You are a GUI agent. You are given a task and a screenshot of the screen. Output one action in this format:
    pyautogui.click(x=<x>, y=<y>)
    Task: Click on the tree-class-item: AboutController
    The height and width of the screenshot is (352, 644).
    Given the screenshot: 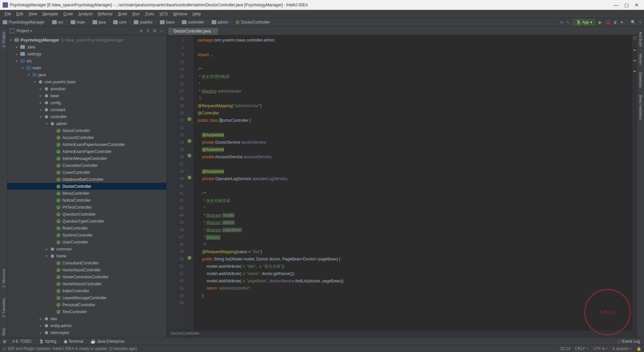 What is the action you would take?
    pyautogui.click(x=87, y=131)
    